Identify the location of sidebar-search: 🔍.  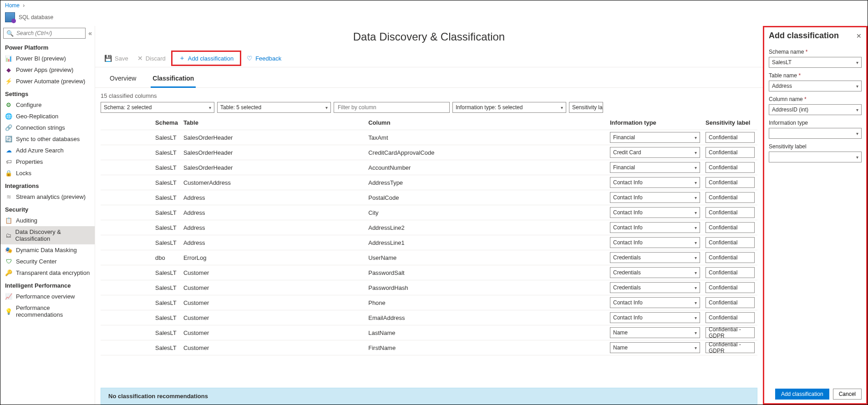
(45, 33).